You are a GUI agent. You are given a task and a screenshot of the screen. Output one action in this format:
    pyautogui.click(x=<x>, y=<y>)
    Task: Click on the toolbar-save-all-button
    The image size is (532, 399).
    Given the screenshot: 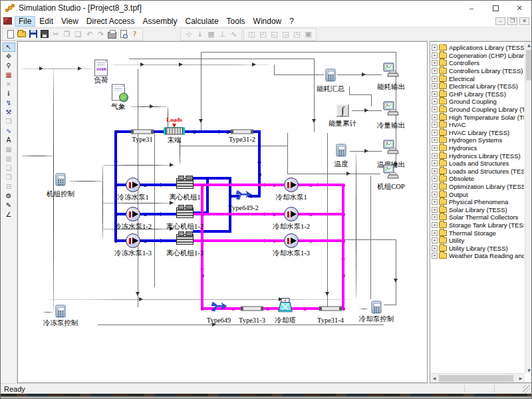 What is the action you would take?
    pyautogui.click(x=44, y=34)
    